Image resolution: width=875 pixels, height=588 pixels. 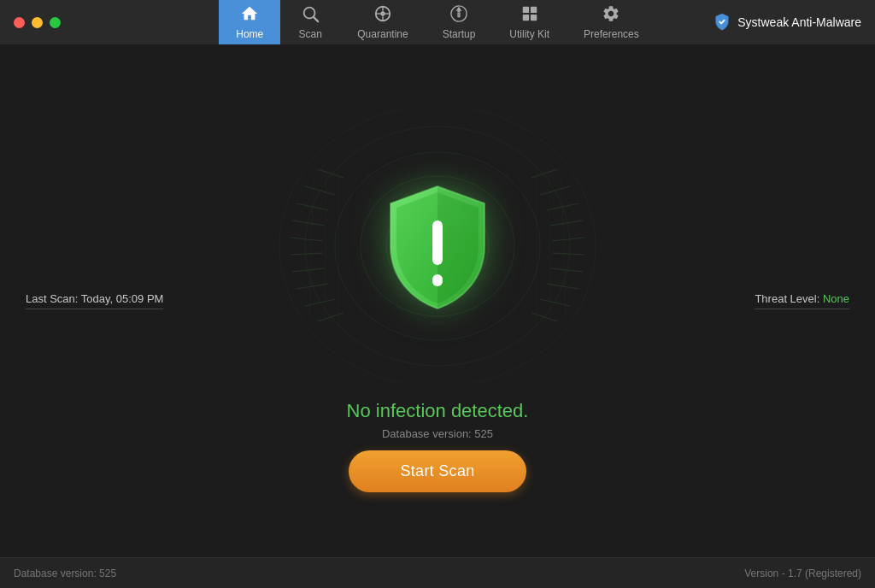 What do you see at coordinates (722, 22) in the screenshot?
I see `brand-shield-icon` at bounding box center [722, 22].